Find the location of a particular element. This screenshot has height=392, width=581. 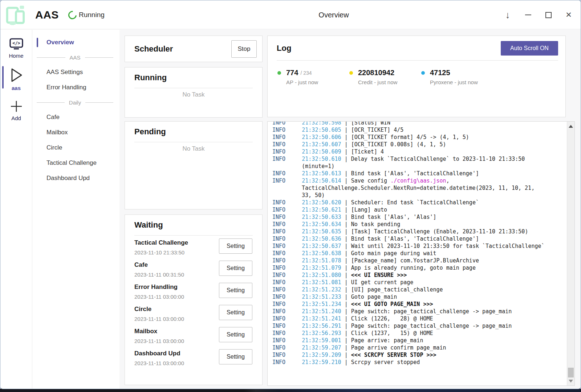

log-line: INFO 21:32:56.291 | Page switch: page_ta… is located at coordinates (422, 326).